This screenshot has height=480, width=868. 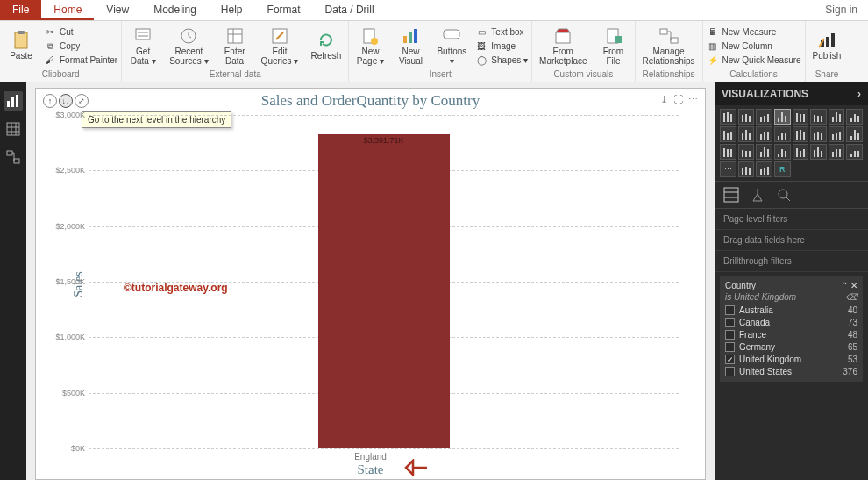 I want to click on paste-button: Paste, so click(x=21, y=46).